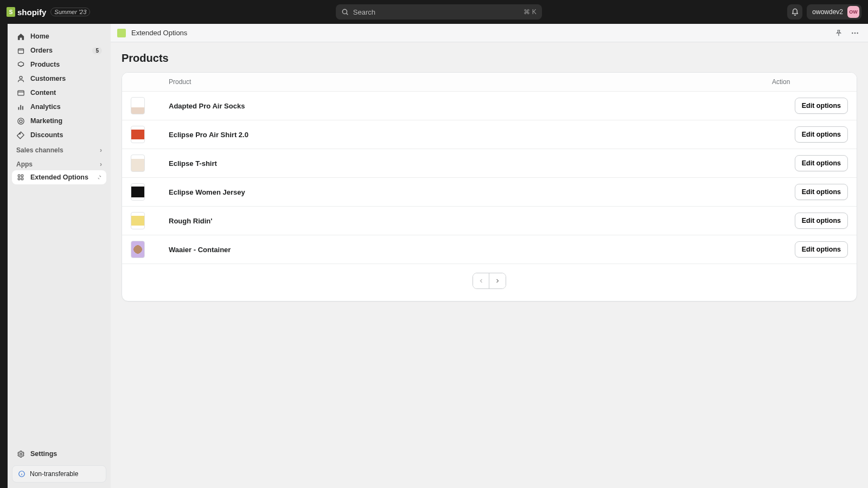  I want to click on app-logo-icon, so click(122, 33).